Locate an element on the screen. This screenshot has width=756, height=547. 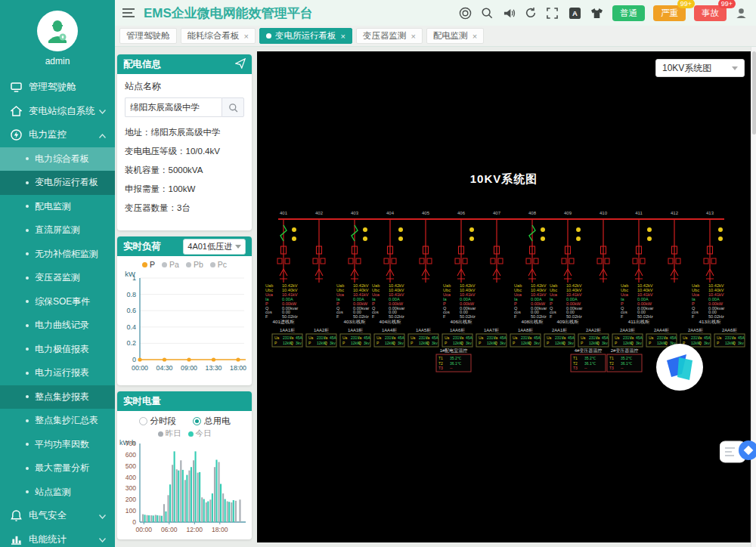
sidebar-subitem-配电监测: 配电监测 is located at coordinates (57, 207).